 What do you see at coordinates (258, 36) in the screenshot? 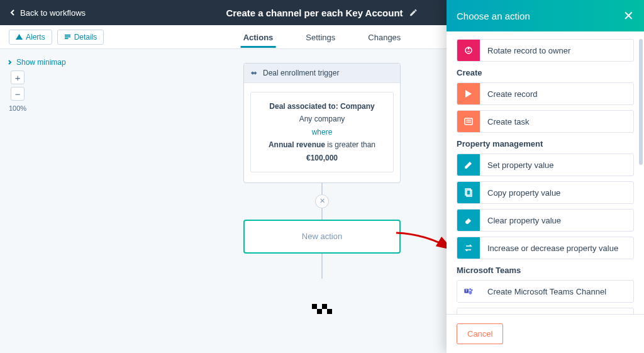
I see `tab-actions: Actions` at bounding box center [258, 36].